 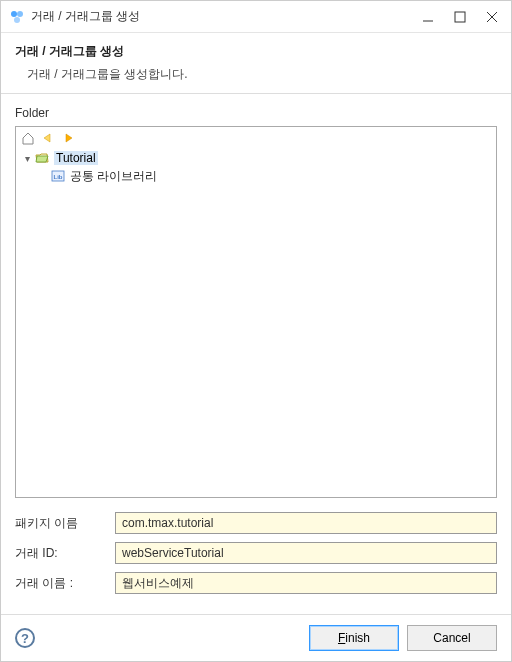 What do you see at coordinates (306, 583) in the screenshot?
I see `tx-name-field` at bounding box center [306, 583].